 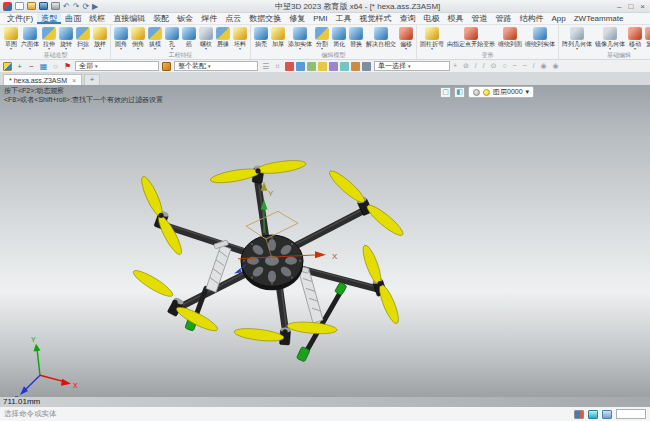 What do you see at coordinates (206, 38) in the screenshot?
I see `ribbon-btn-thread: 螺纹` at bounding box center [206, 38].